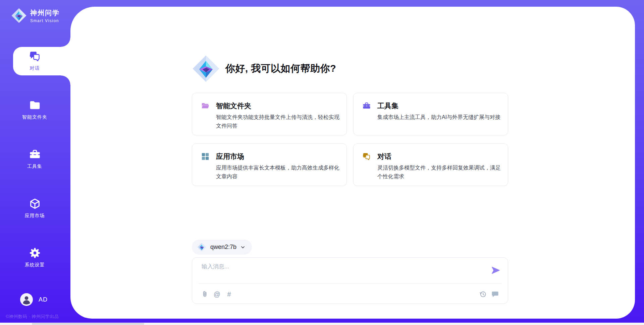 Image resolution: width=644 pixels, height=325 pixels. I want to click on card-toolset: 工具集 集成市场上主流工具，助力AI与外界无缝扩展与对接, so click(431, 114).